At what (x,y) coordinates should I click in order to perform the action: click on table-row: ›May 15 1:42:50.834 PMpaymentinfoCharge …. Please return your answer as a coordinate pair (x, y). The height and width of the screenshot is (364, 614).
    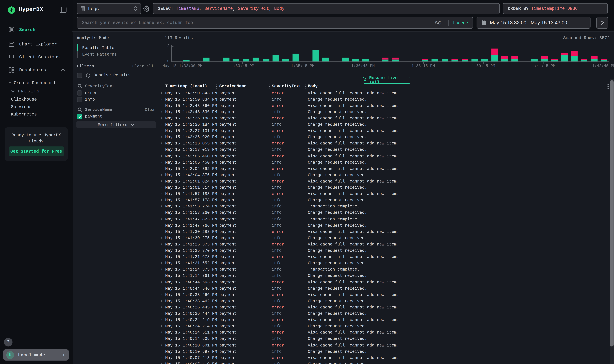
    Looking at the image, I should click on (384, 99).